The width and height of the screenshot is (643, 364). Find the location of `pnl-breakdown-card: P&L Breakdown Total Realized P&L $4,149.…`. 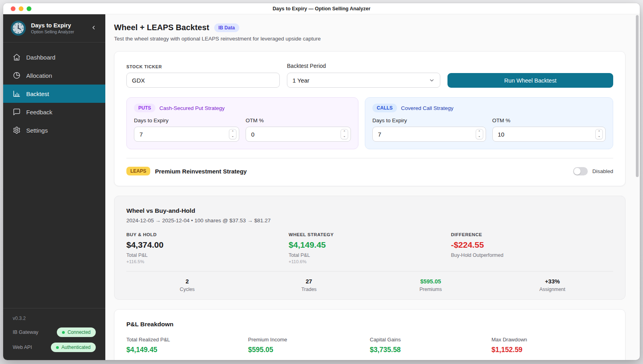

pnl-breakdown-card: P&L Breakdown Total Realized P&L $4,149.… is located at coordinates (370, 335).